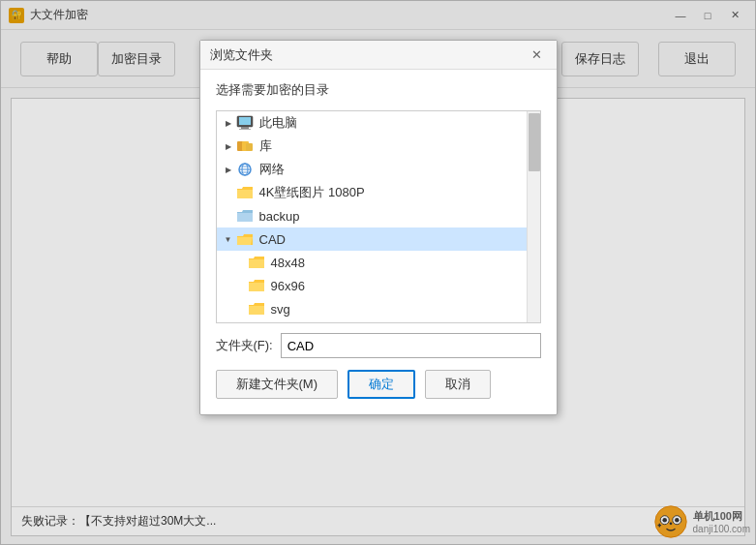  I want to click on net-icon, so click(245, 169).